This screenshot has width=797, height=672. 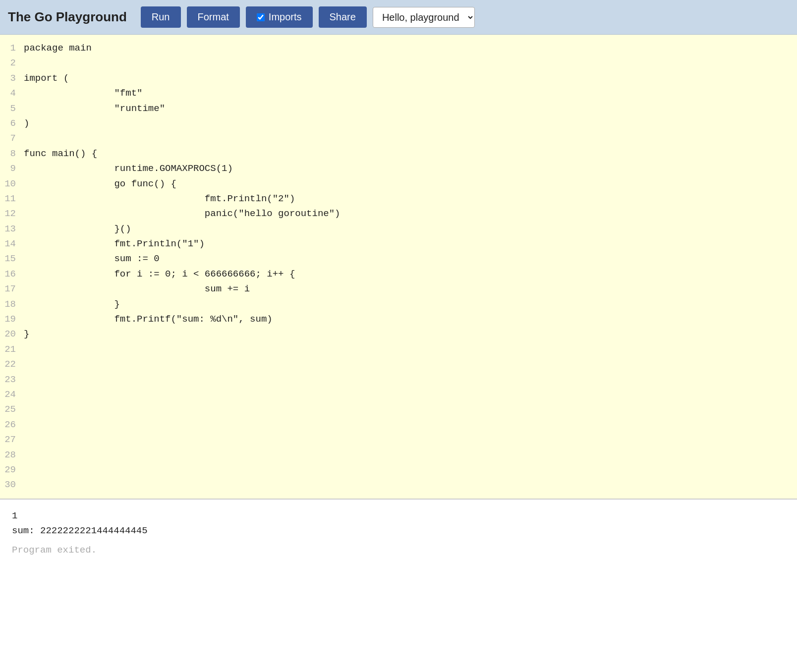 I want to click on code-line: 9 runtime.GOMAXPROCS(1), so click(x=398, y=168).